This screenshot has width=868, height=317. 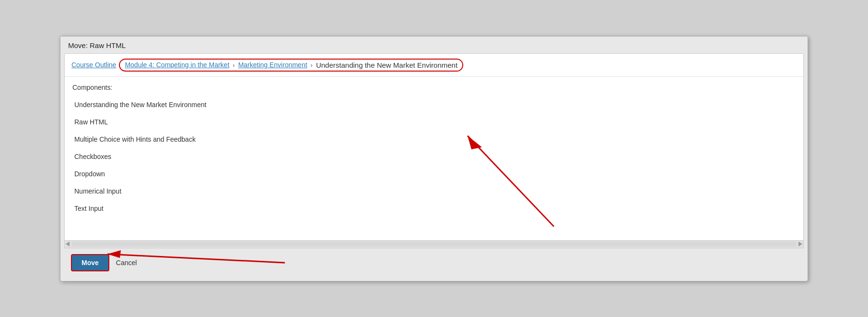 What do you see at coordinates (127, 263) in the screenshot?
I see `cancel-link: Cancel` at bounding box center [127, 263].